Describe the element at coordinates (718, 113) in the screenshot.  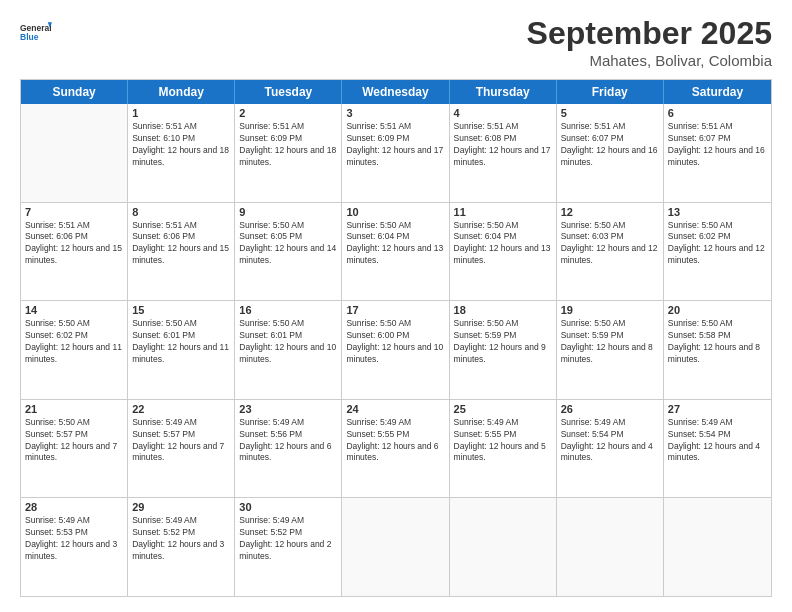
I see `day-number: 6` at that location.